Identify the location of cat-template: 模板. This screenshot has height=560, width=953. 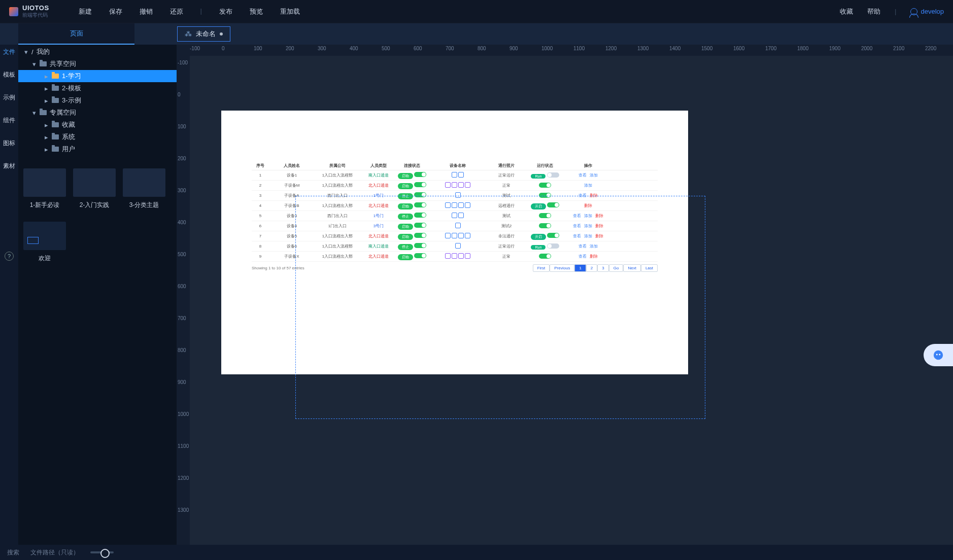
(9, 75).